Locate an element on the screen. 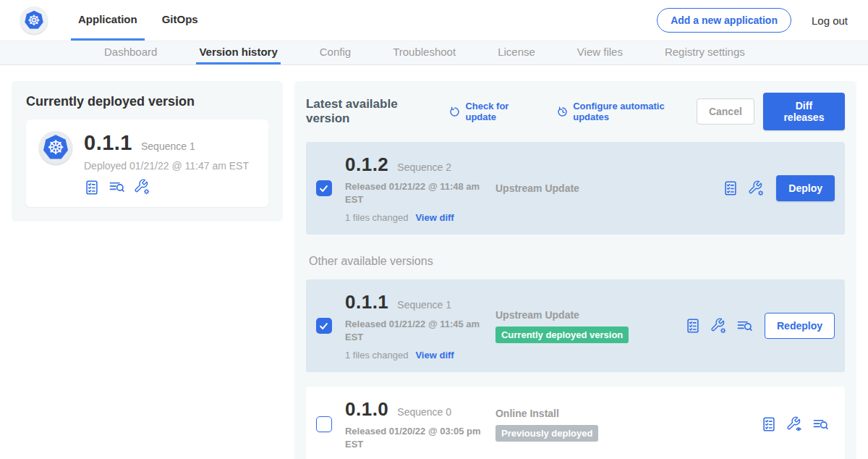 The width and height of the screenshot is (868, 459). tab-license: License is located at coordinates (516, 53).